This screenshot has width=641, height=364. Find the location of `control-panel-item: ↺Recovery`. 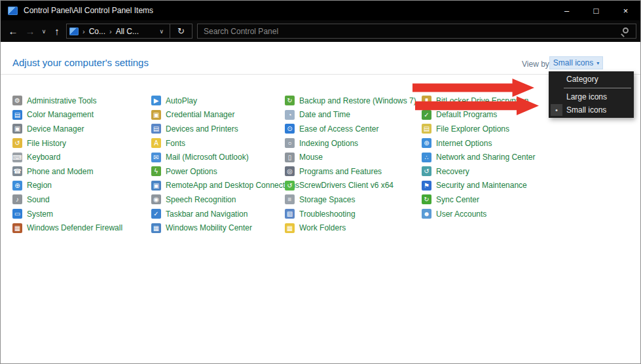

control-panel-item: ↺Recovery is located at coordinates (494, 172).